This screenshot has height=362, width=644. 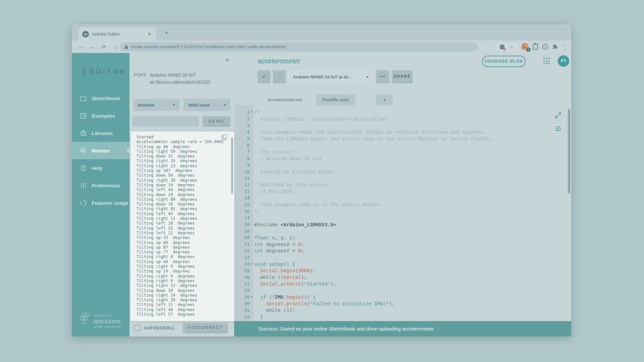 What do you see at coordinates (185, 152) in the screenshot?
I see `log-line: Tilting right 59 degrees` at bounding box center [185, 152].